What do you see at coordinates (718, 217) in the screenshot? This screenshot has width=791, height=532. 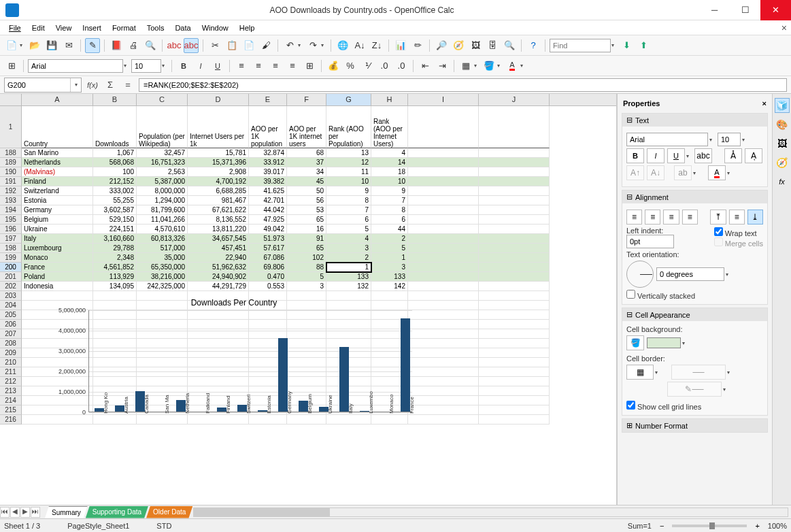 I see `valign-top-icon: ⤒` at bounding box center [718, 217].